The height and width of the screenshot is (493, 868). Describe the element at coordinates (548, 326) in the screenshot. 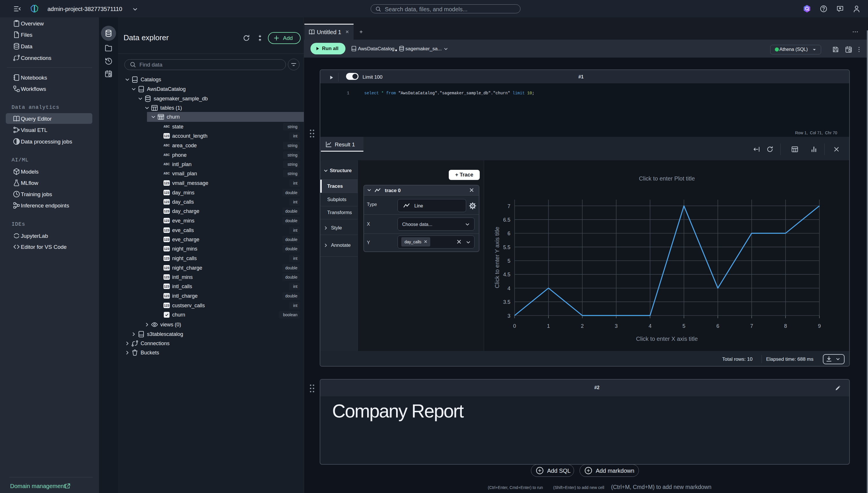

I see `svg-text: 1` at that location.